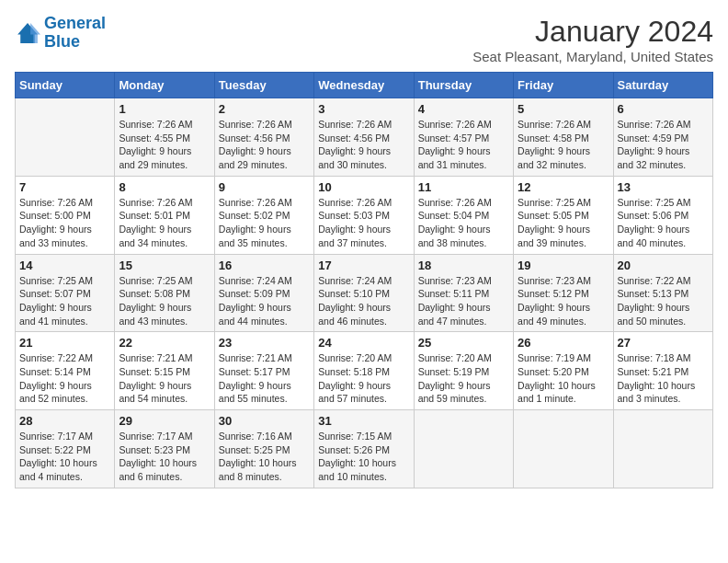 The width and height of the screenshot is (728, 563). What do you see at coordinates (64, 379) in the screenshot?
I see `day-info: Sunrise: 7:22 AM Sunset: 5:14 PM Dayligh…` at bounding box center [64, 379].